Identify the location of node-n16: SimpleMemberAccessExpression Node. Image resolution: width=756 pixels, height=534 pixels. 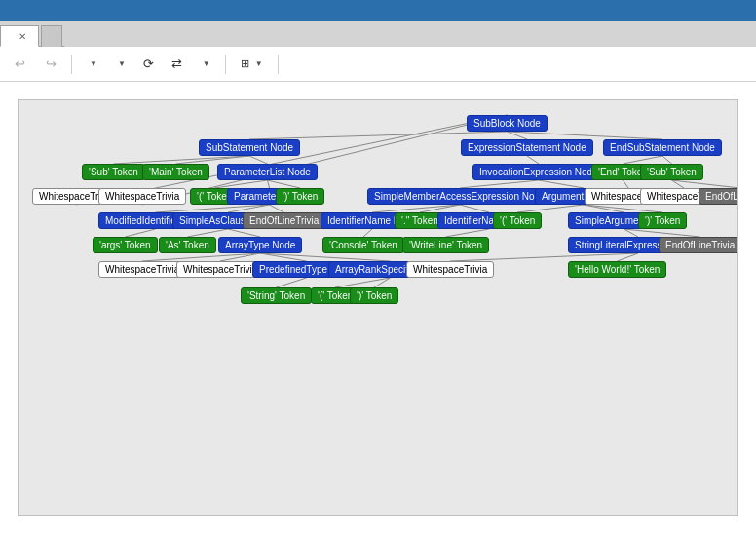
(460, 197).